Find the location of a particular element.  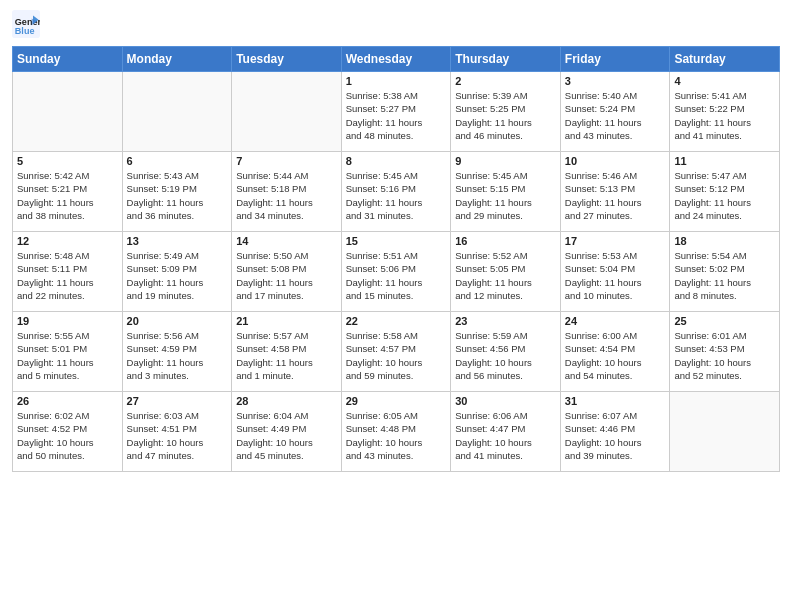

day-info: Sunrise: 6:04 AM Sunset: 4:49 PM Dayligh… is located at coordinates (286, 436).